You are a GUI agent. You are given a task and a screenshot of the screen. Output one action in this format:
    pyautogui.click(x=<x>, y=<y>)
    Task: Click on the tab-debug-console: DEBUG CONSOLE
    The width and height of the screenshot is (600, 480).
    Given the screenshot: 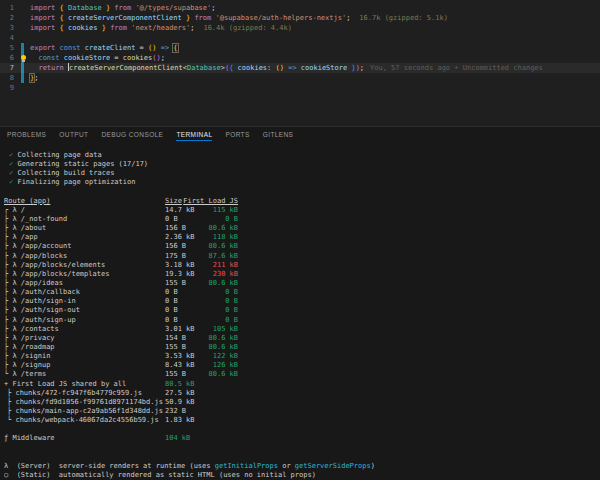 What is the action you would take?
    pyautogui.click(x=132, y=134)
    